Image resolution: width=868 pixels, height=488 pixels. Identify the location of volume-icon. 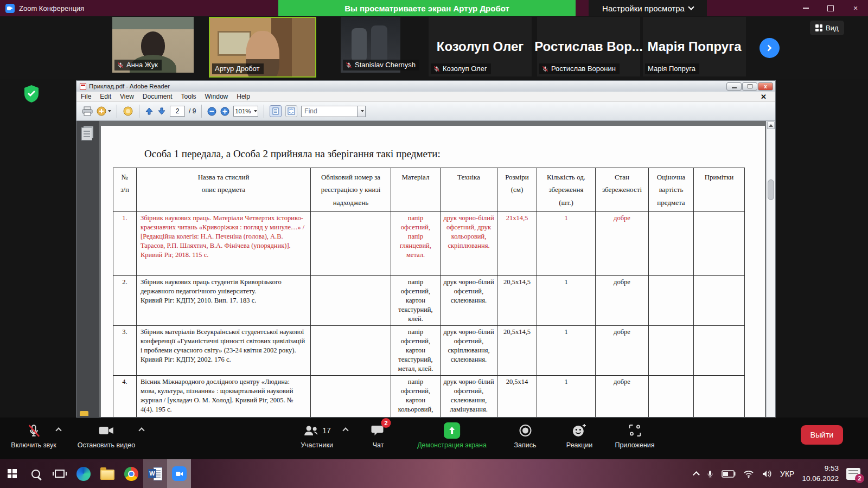
(767, 474).